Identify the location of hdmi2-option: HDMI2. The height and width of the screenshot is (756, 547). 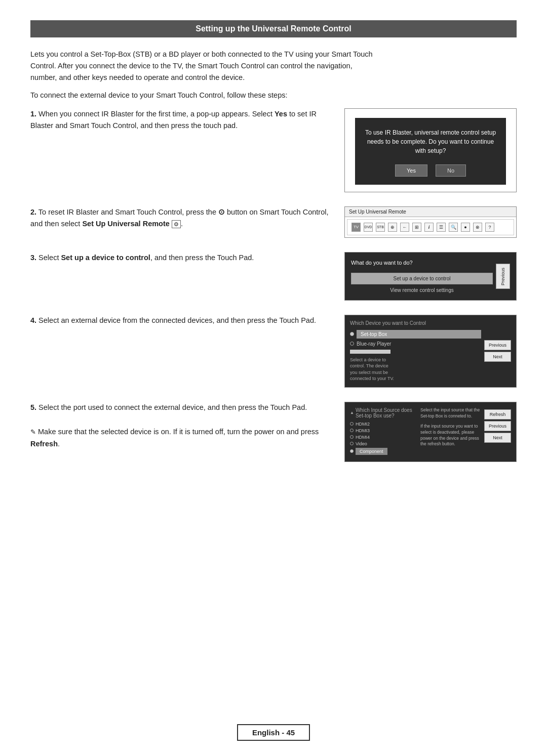
(363, 424).